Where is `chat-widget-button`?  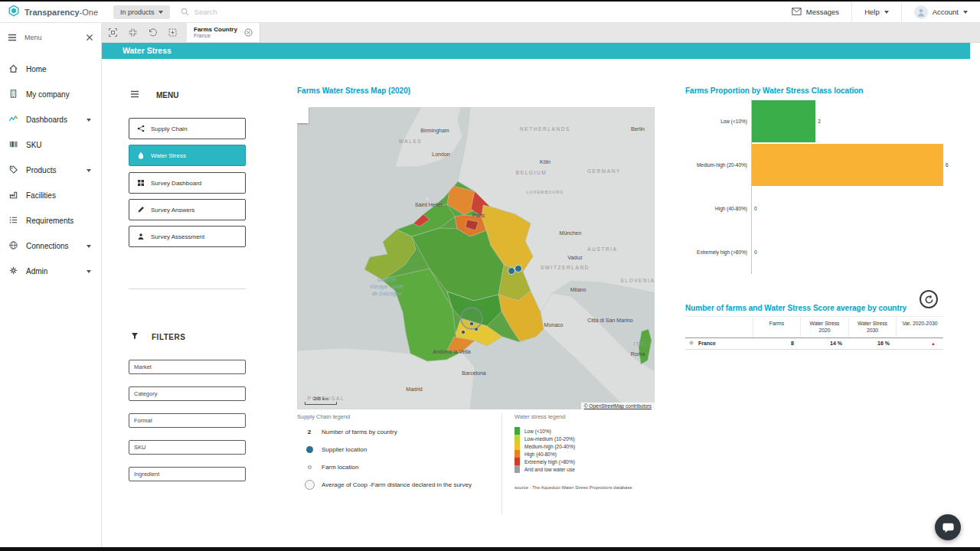 chat-widget-button is located at coordinates (948, 527).